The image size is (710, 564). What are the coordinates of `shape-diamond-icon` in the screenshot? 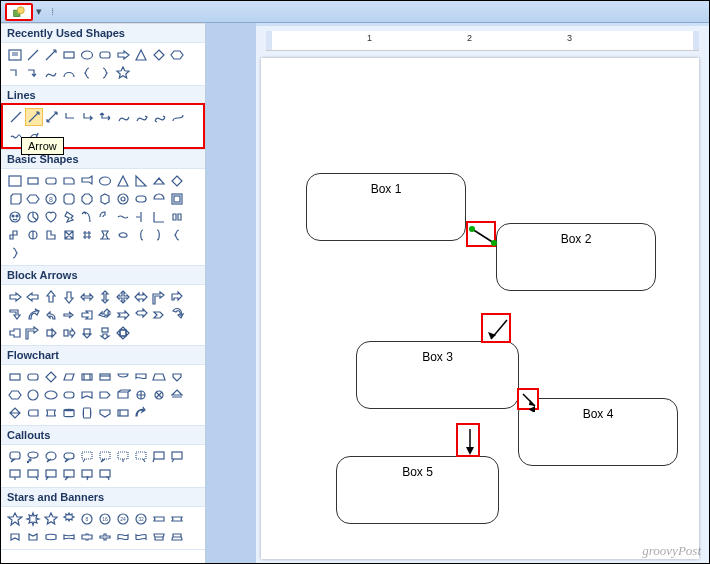 It's located at (159, 55).